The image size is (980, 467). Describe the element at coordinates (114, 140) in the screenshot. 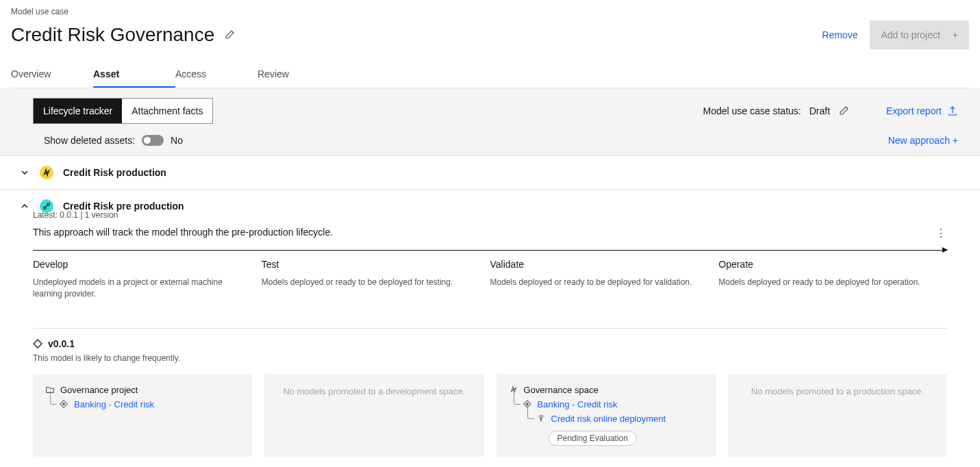

I see `show-deleted-toggle-group: Show deleted assets: No` at that location.